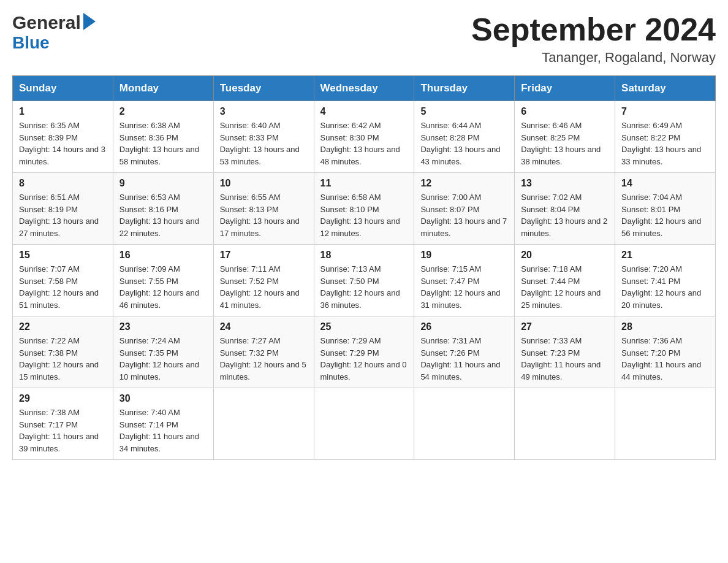 This screenshot has width=728, height=563. Describe the element at coordinates (163, 399) in the screenshot. I see `day-number: 30` at that location.